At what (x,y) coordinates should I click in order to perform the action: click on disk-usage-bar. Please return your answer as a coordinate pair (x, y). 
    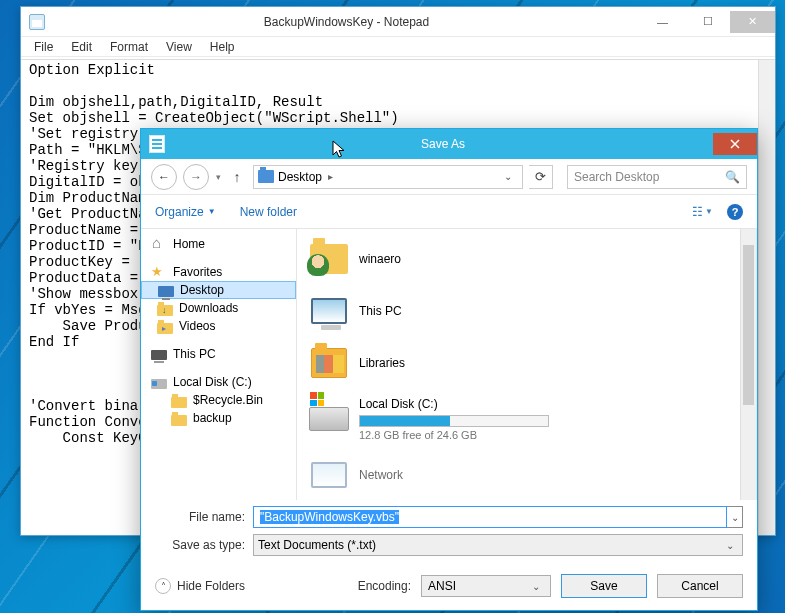
    Looking at the image, I should click on (454, 421).